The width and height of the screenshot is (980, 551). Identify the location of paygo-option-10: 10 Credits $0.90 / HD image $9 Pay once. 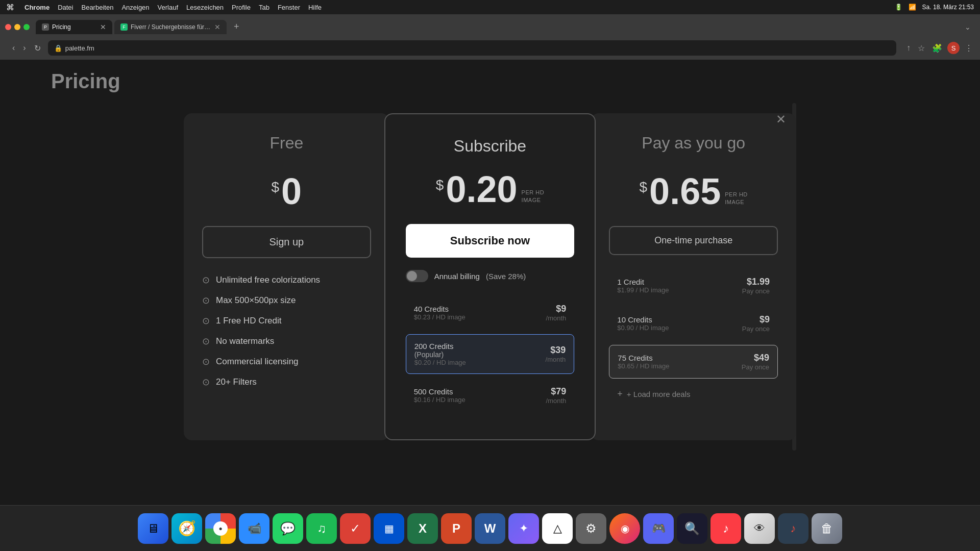
(693, 323).